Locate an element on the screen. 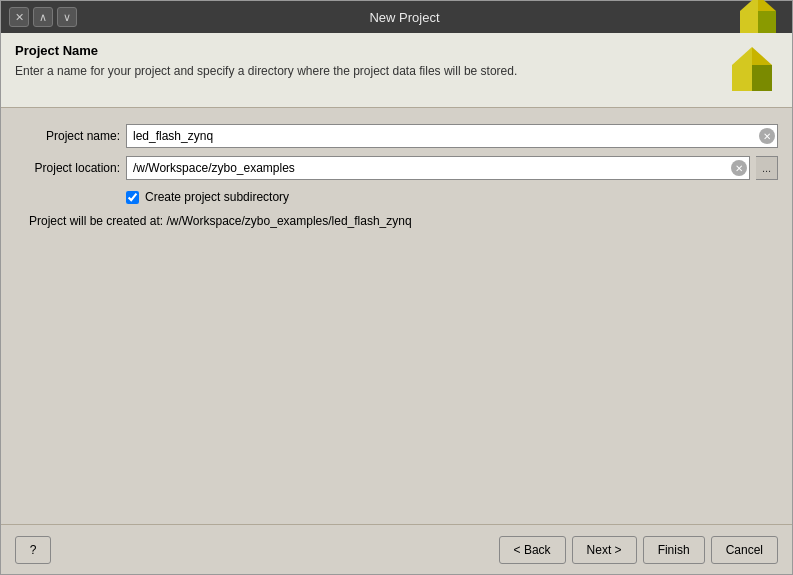  header-text: Project Name Enter a name for your proje… is located at coordinates (370, 62).